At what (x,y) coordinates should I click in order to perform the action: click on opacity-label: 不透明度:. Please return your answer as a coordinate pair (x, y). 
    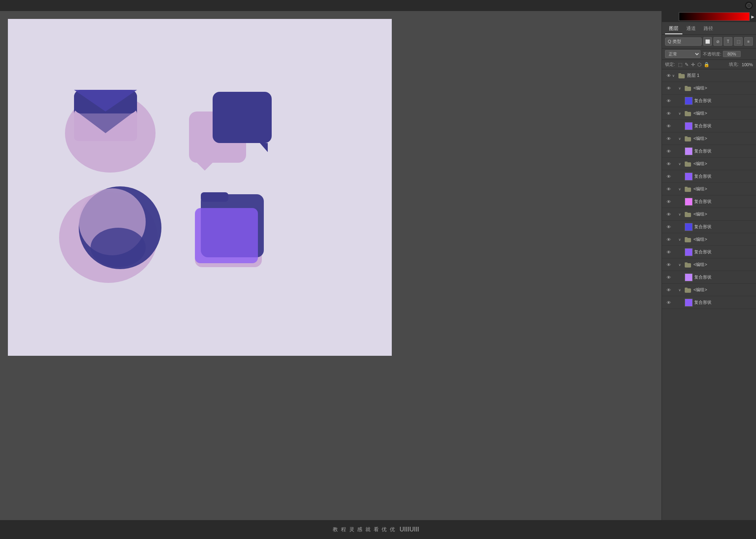
    Looking at the image, I should click on (712, 54).